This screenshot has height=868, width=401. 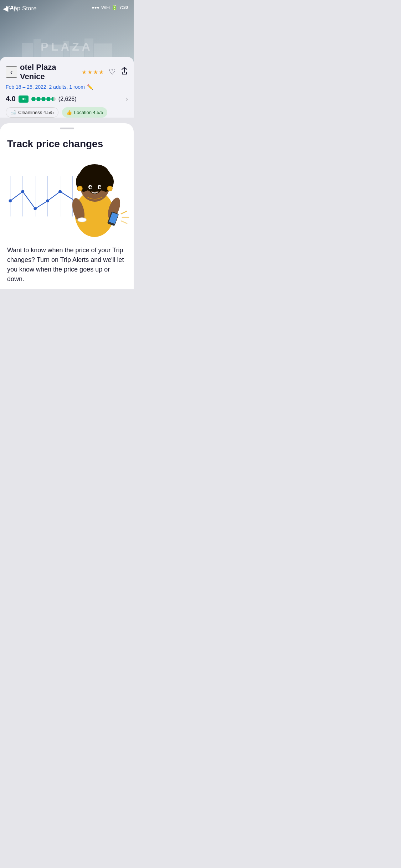 What do you see at coordinates (67, 87) in the screenshot?
I see `trip-dates: Feb 18 – 25, 2022, 2 adults, 1 room ✏️` at bounding box center [67, 87].